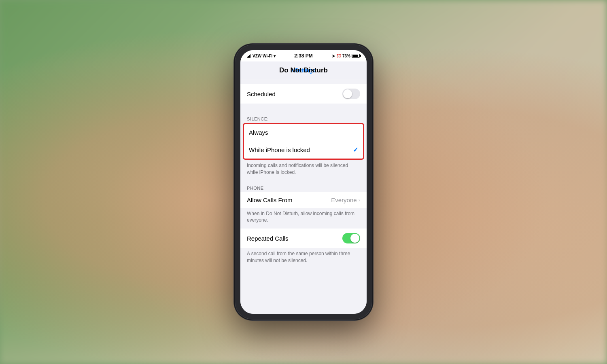 The image size is (607, 364). Describe the element at coordinates (304, 133) in the screenshot. I see `silence-always-cell: Always` at that location.